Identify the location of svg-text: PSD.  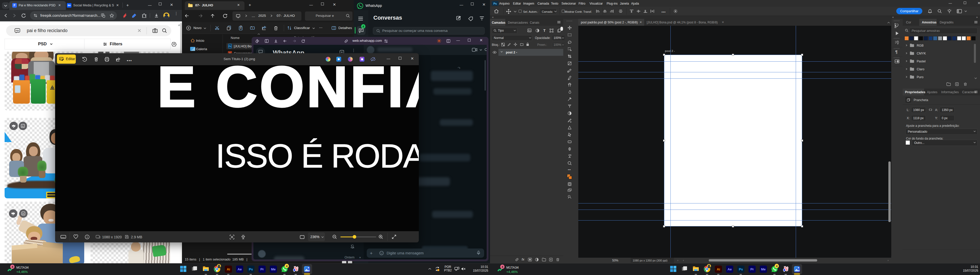
(18, 30).